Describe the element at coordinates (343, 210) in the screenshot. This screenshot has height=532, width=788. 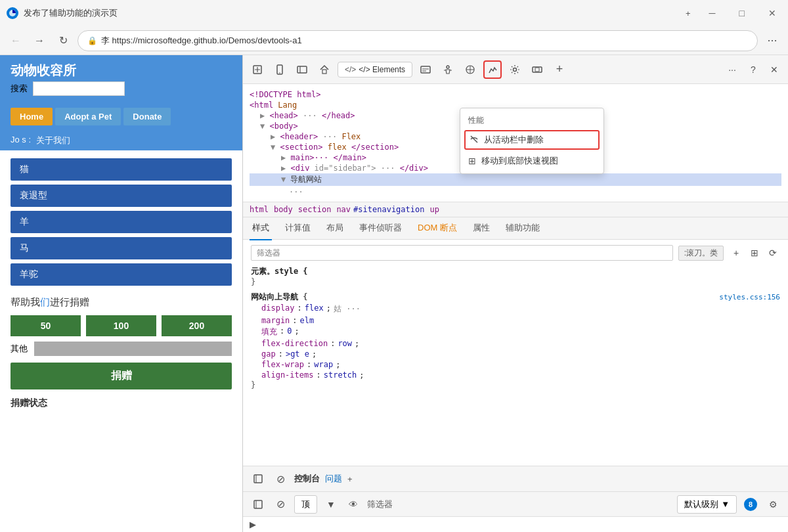
I see `bc-nav: nav` at that location.